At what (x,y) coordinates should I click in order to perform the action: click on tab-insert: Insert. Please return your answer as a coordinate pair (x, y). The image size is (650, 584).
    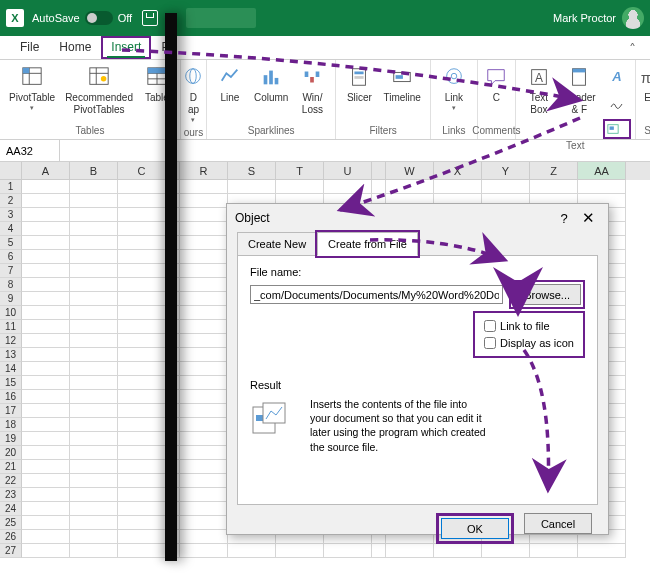
    Looking at the image, I should click on (126, 48).